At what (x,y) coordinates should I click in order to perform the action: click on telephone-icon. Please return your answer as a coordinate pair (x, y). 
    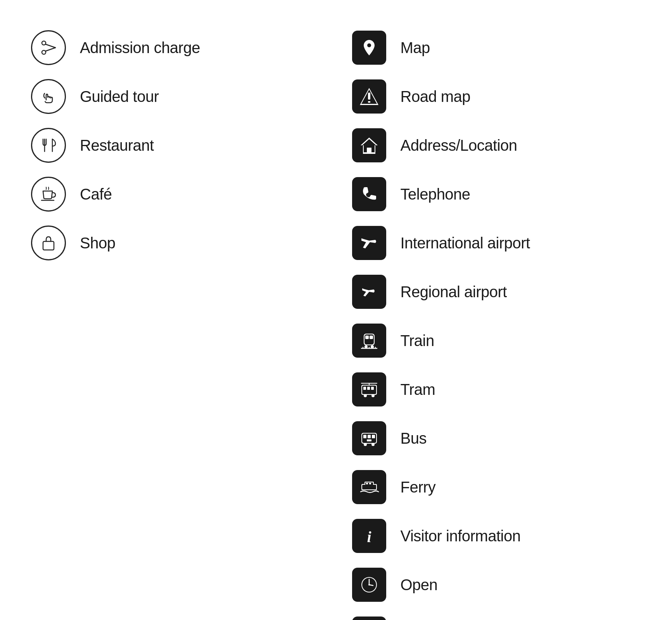
    Looking at the image, I should click on (369, 194).